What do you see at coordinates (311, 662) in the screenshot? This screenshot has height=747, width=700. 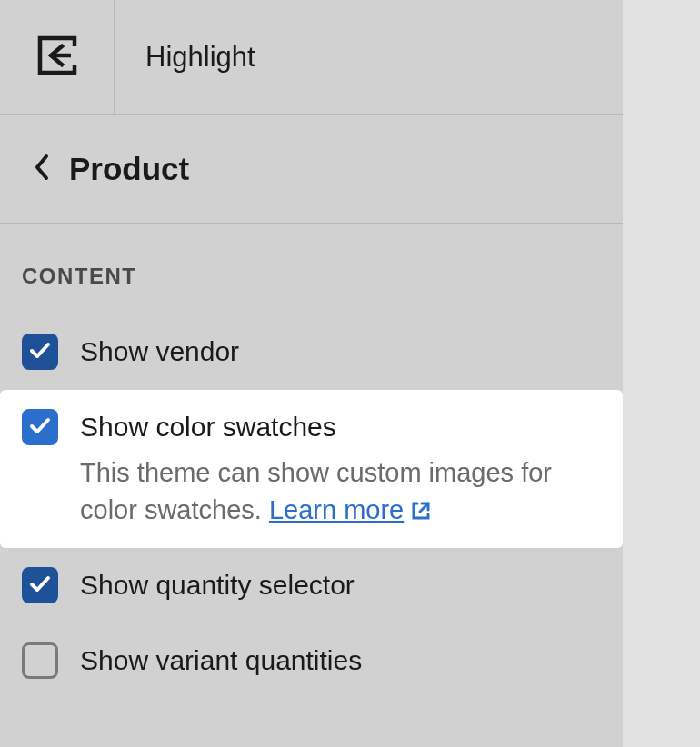 I see `option-show-variant-quantities: Show variant quantities` at bounding box center [311, 662].